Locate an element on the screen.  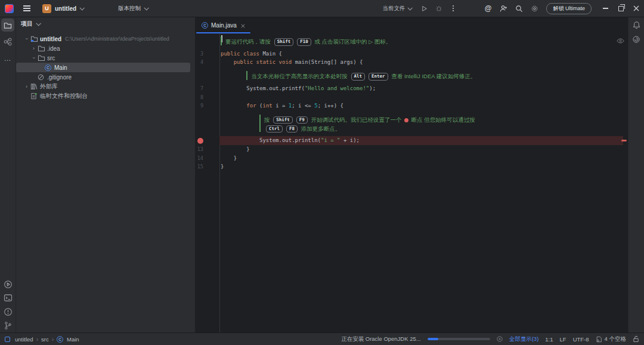
breakpoint-dot is located at coordinates (200, 141).